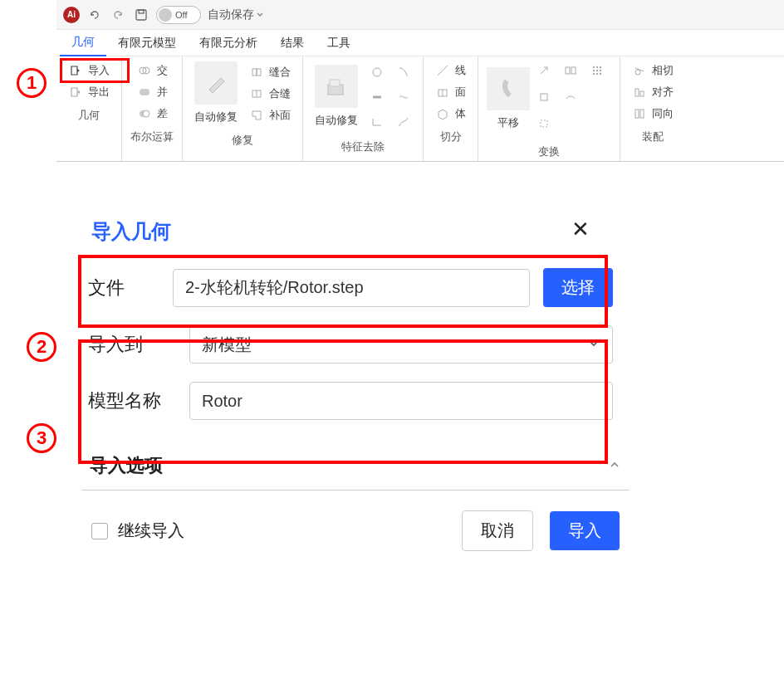 The height and width of the screenshot is (693, 784). What do you see at coordinates (42, 438) in the screenshot?
I see `annotation-circle-3: 3` at bounding box center [42, 438].